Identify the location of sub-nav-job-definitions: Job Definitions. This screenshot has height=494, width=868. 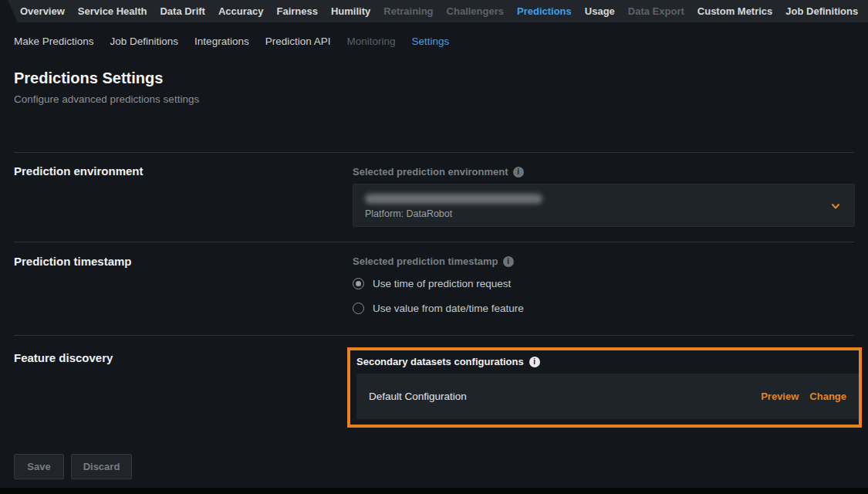
(145, 42).